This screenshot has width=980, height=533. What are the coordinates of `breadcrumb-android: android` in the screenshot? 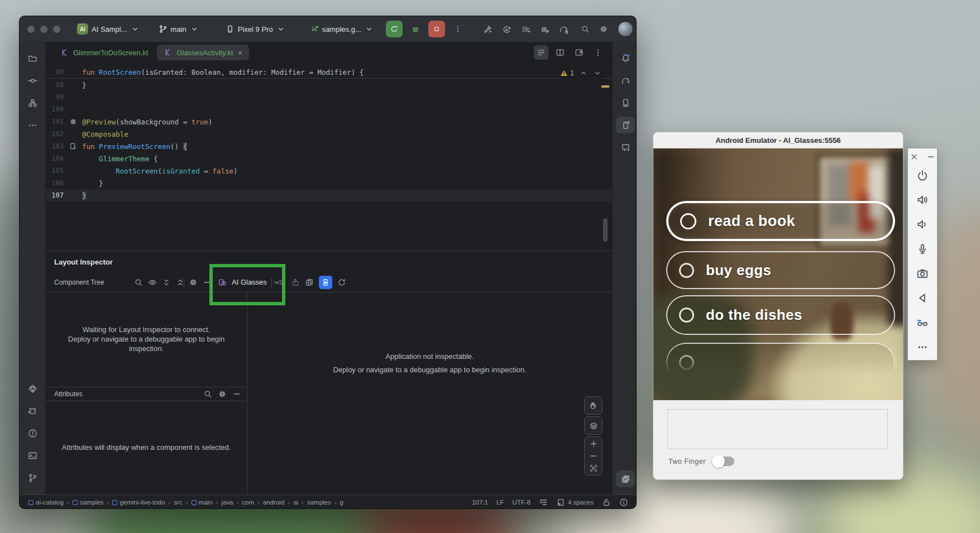 It's located at (274, 502).